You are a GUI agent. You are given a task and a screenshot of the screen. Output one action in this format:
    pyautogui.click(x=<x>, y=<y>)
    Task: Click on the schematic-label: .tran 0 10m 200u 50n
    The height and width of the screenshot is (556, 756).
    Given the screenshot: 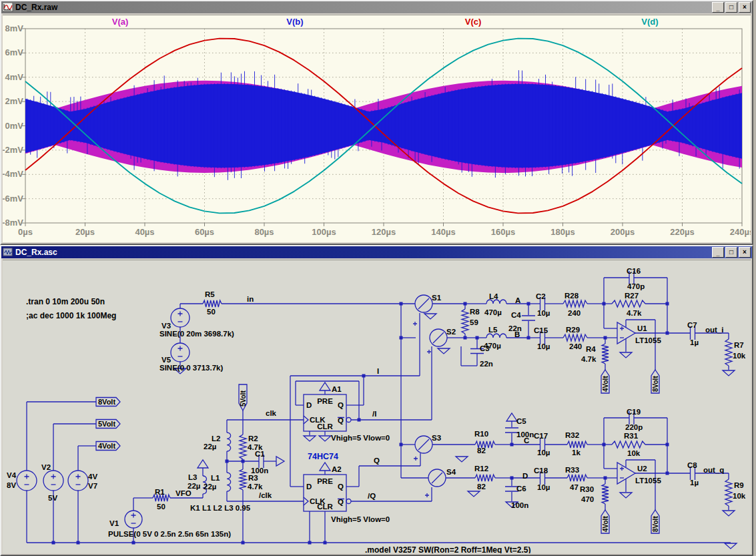 What is the action you would take?
    pyautogui.click(x=65, y=302)
    